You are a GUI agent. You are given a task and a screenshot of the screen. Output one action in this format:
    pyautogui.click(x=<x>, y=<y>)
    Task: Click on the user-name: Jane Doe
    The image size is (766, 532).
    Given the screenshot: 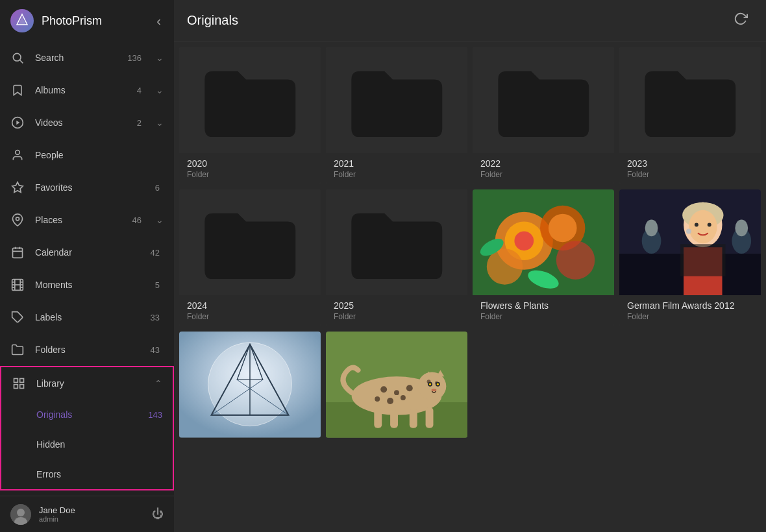 What is the action you would take?
    pyautogui.click(x=92, y=510)
    